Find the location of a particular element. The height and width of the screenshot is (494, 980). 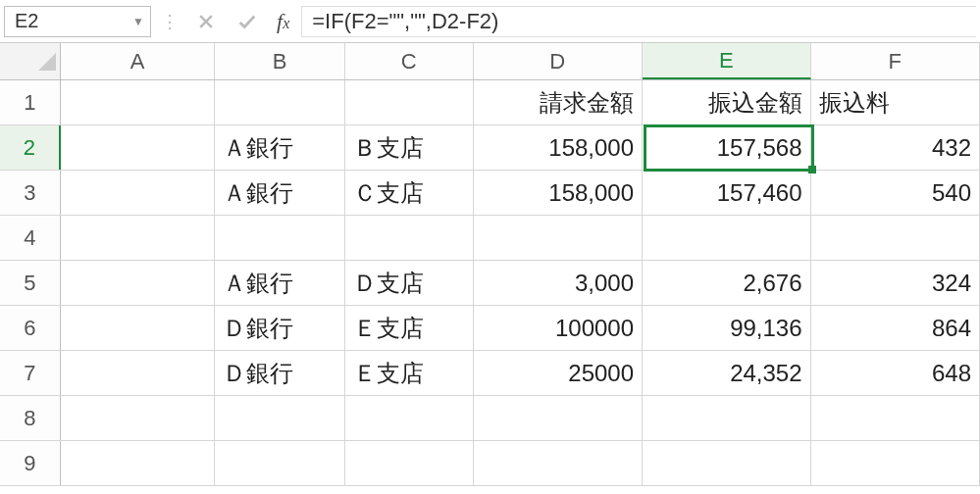

cell-c5: Ｄ支店 is located at coordinates (410, 282).